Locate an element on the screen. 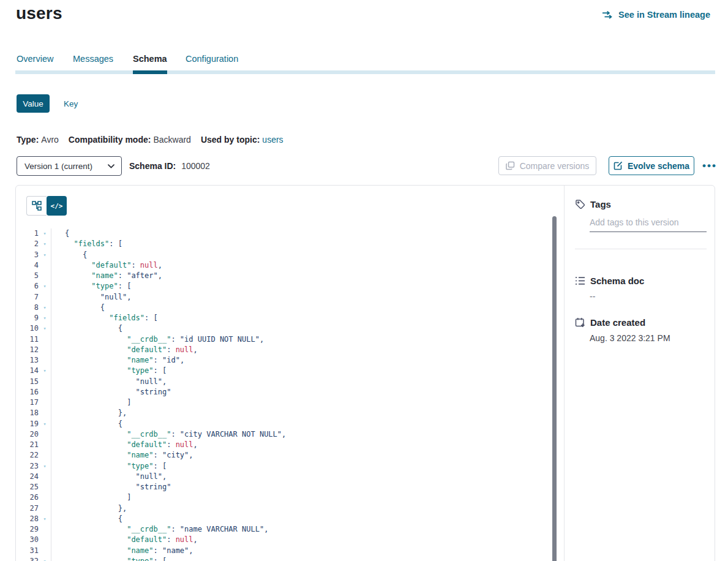  compare-versions-button: Compare versions is located at coordinates (547, 165).